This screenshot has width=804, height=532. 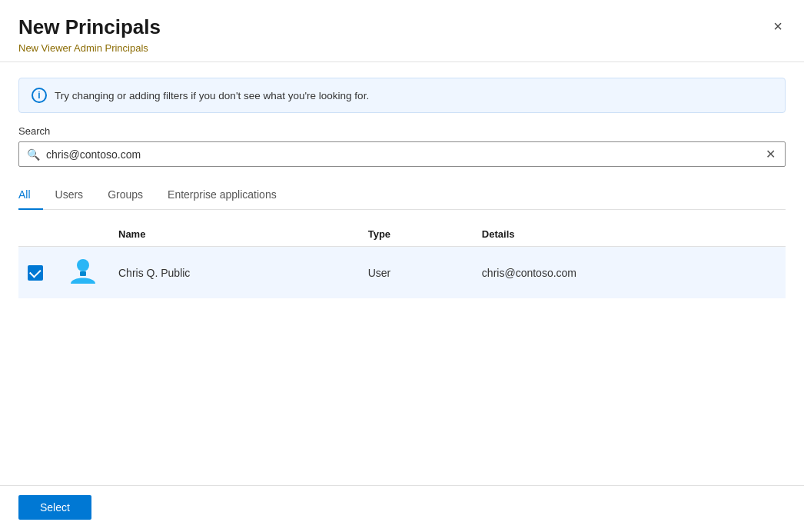 What do you see at coordinates (629, 234) in the screenshot?
I see `col-details: Details` at bounding box center [629, 234].